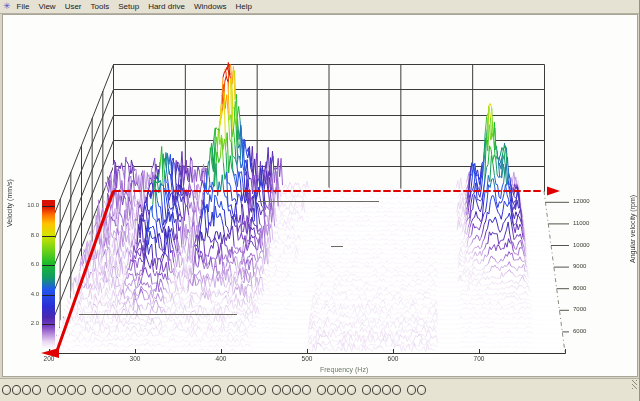 The width and height of the screenshot is (640, 401). I want to click on menu-item-setup: Setup, so click(128, 6).